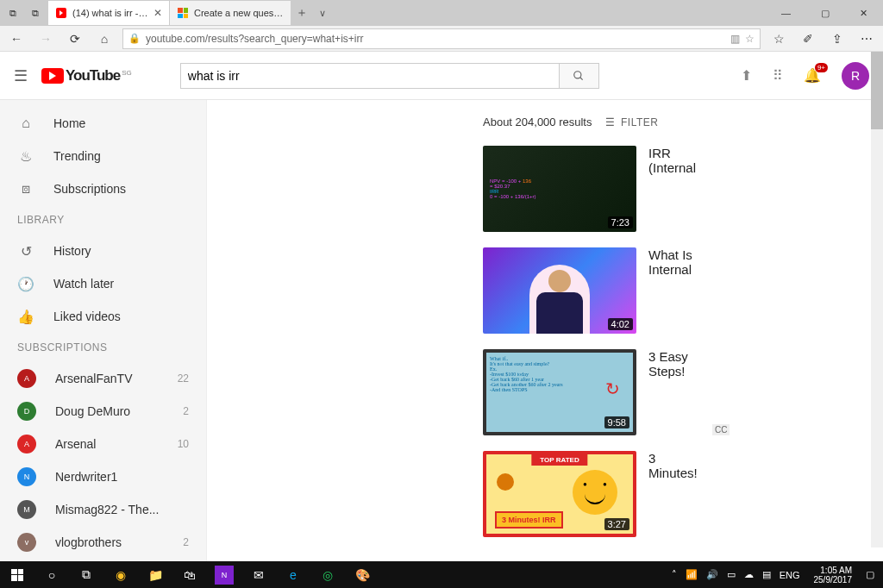 This screenshot has width=883, height=588. Describe the element at coordinates (26, 189) in the screenshot. I see `subscriptions-icon: ⧇` at that location.